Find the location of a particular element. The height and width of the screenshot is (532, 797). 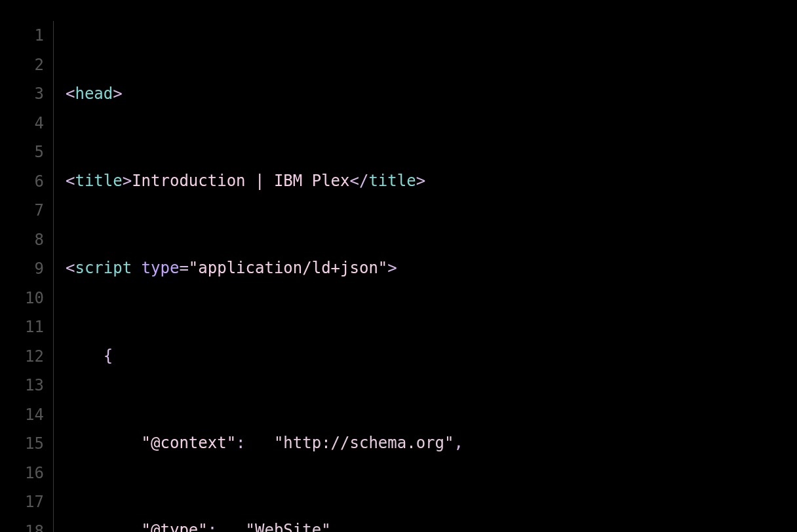

code-line: <title>Introduction | IBM Plex</title> is located at coordinates (431, 181).